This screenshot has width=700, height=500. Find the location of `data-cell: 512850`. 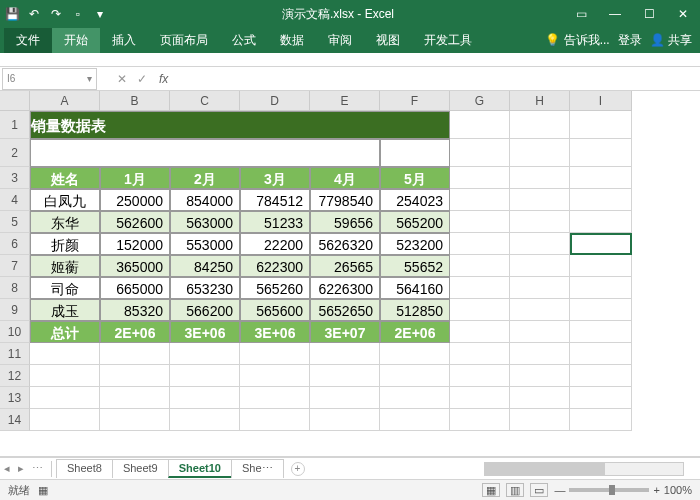

data-cell: 512850 is located at coordinates (415, 310).